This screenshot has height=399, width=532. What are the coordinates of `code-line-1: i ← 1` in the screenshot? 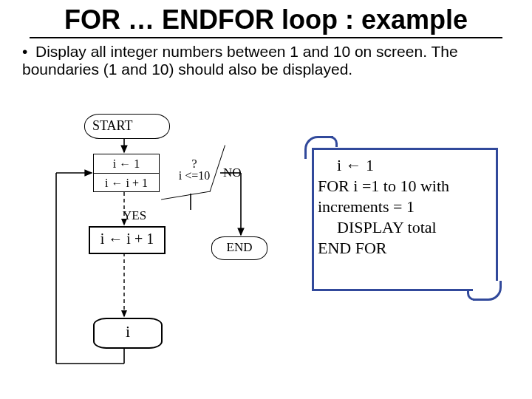 It's located at (405, 166).